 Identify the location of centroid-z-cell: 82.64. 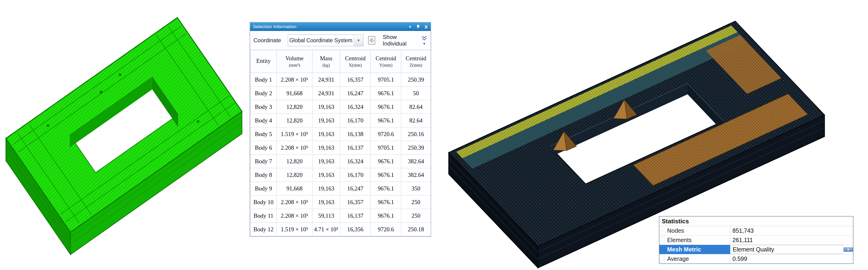
(416, 121).